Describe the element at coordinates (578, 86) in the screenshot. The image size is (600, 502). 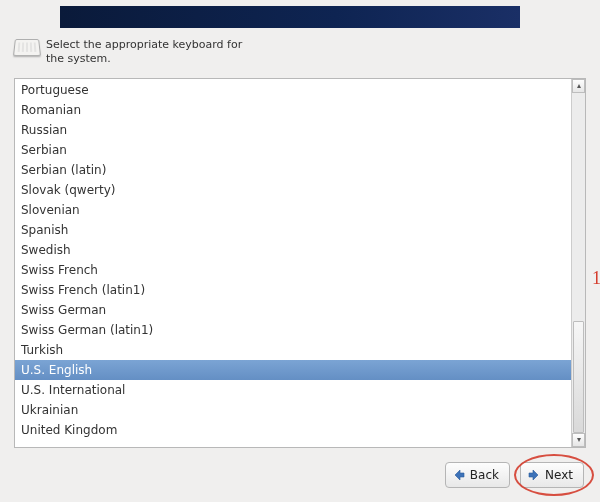
I see `scroll-up-button` at that location.